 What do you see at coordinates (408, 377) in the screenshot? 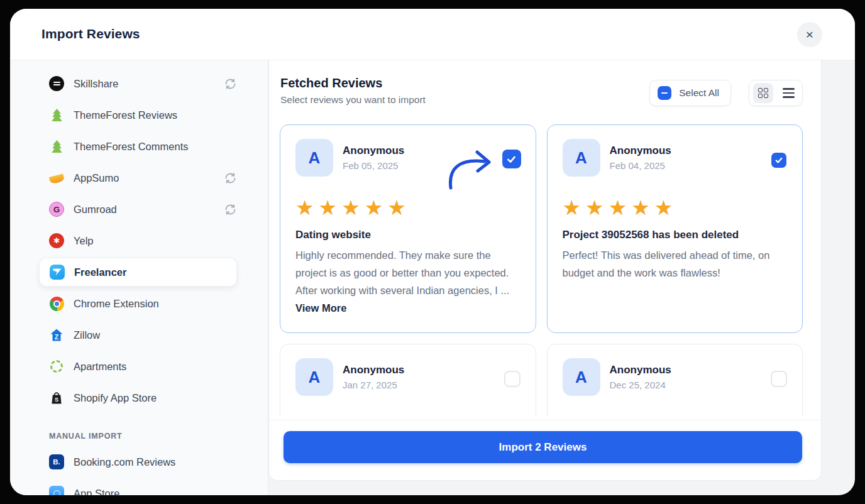
I see `review-card-header: A Anonymous Jan 27, 2025` at bounding box center [408, 377].